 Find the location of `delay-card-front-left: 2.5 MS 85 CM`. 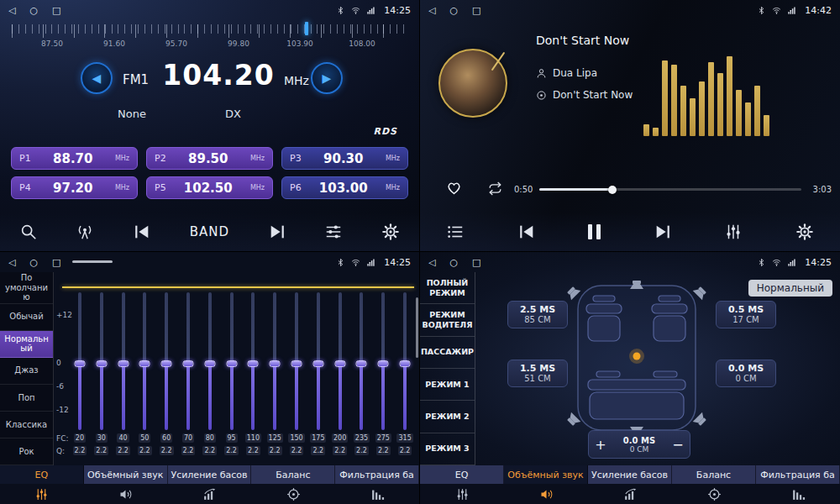

delay-card-front-left: 2.5 MS 85 CM is located at coordinates (538, 314).